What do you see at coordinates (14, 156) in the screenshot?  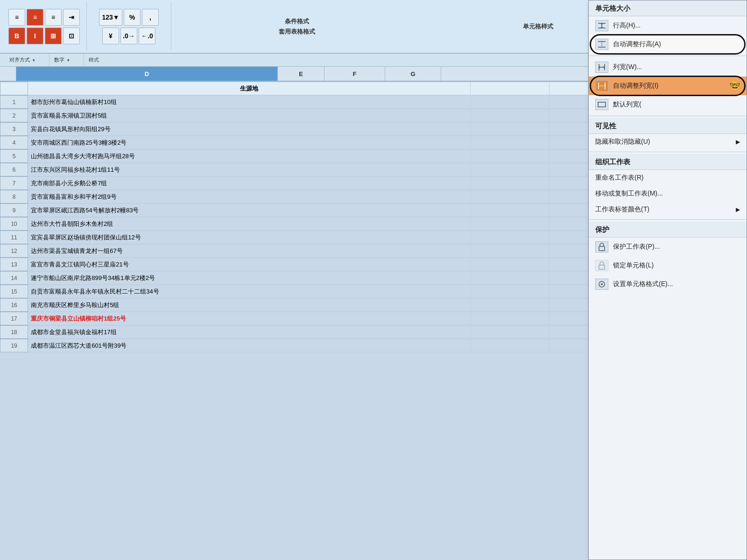 I see `row-number: 5` at bounding box center [14, 156].